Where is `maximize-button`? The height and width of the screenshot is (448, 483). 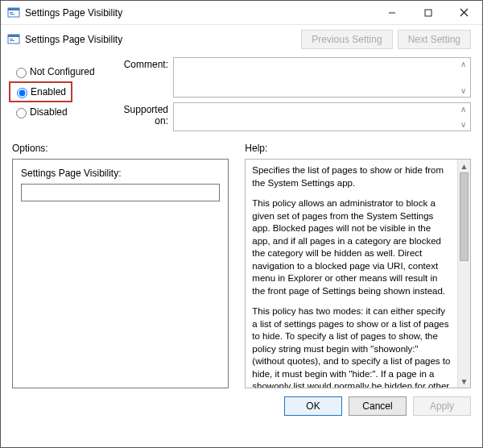
maximize-button is located at coordinates (428, 13).